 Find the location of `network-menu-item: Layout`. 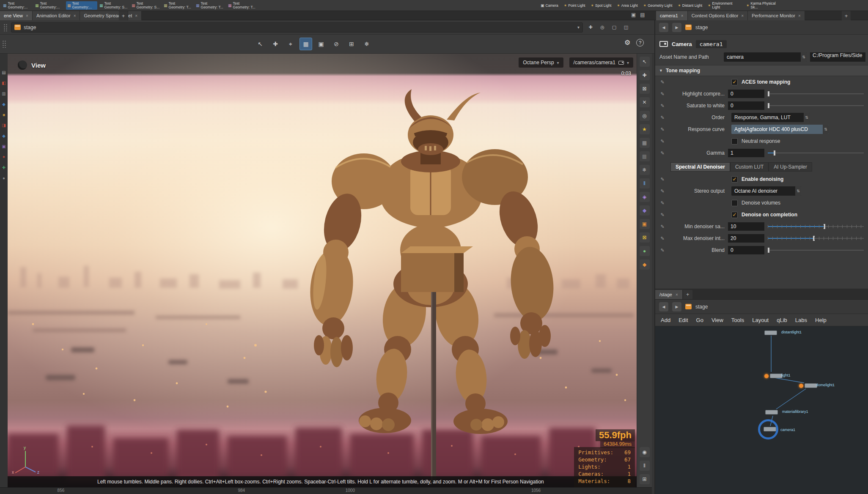

network-menu-item: Layout is located at coordinates (761, 320).